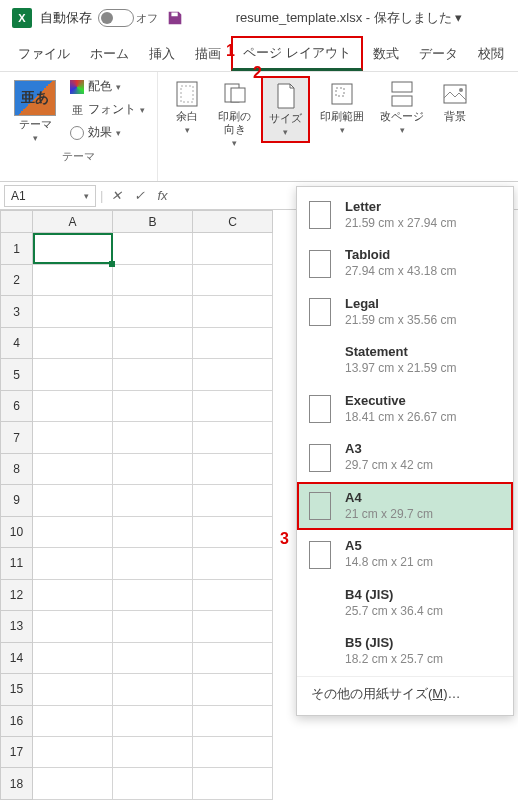 The width and height of the screenshot is (518, 800). I want to click on column-header: C, so click(233, 222).